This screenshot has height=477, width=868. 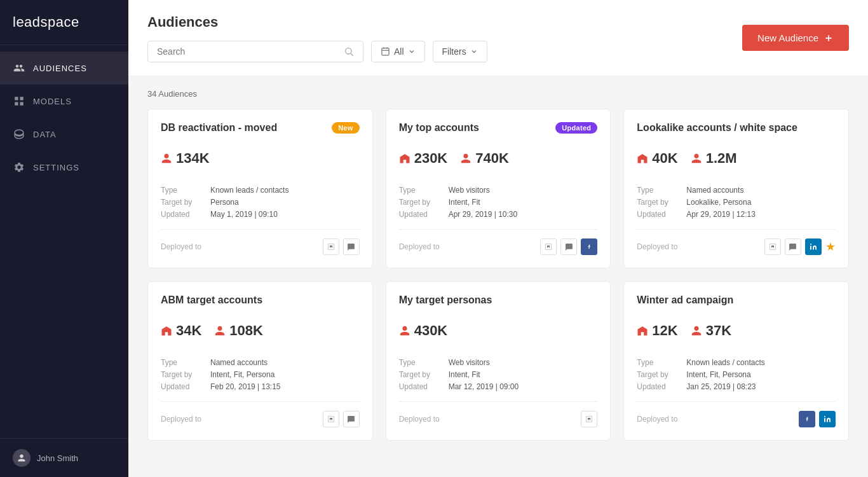 I want to click on all-filter-button: All, so click(x=398, y=52).